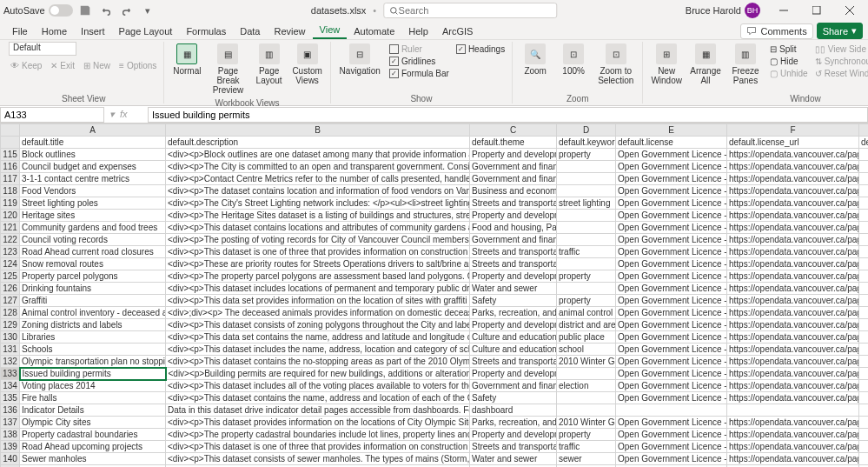  Describe the element at coordinates (318, 386) in the screenshot. I see `cell: <div><p>This dataset includes all of the…` at that location.